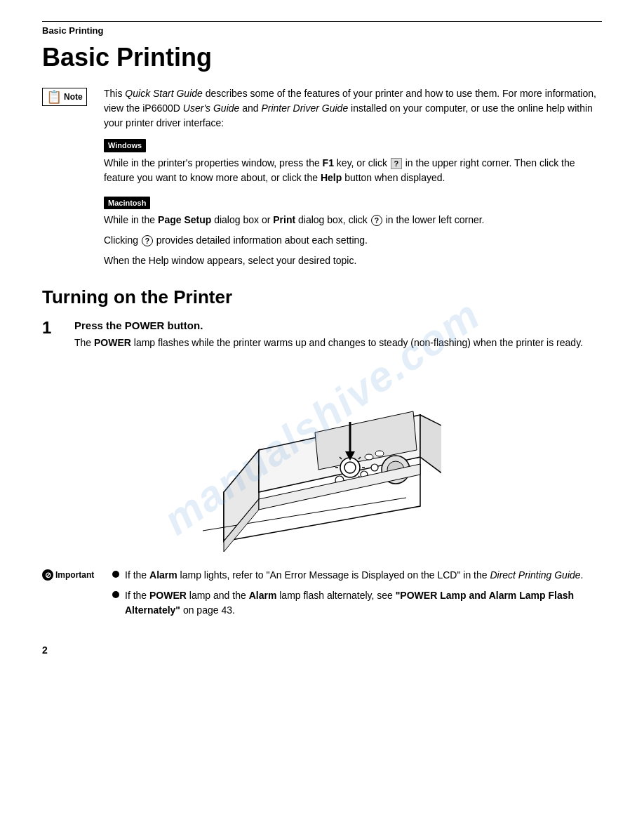  Describe the element at coordinates (322, 338) in the screenshot. I see `step-1-block: 1 Press the POWER button. The POWER lamp…` at that location.